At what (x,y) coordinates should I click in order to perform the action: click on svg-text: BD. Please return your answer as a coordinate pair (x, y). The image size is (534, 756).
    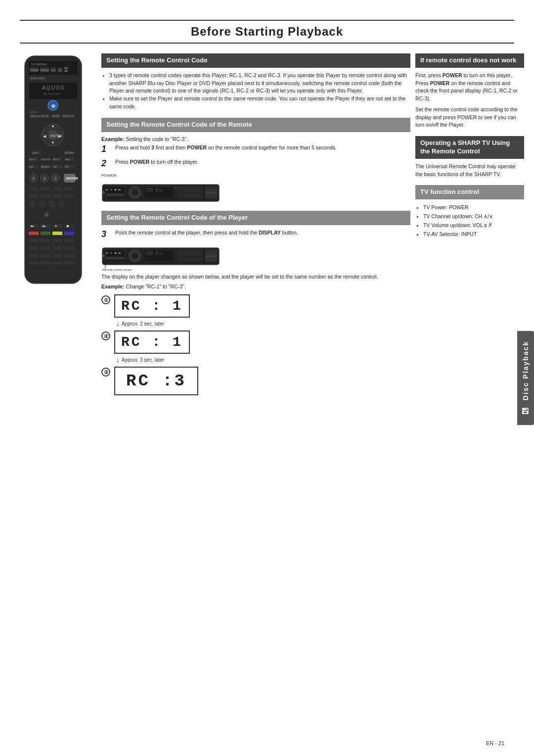
    Looking at the image, I should click on (176, 188).